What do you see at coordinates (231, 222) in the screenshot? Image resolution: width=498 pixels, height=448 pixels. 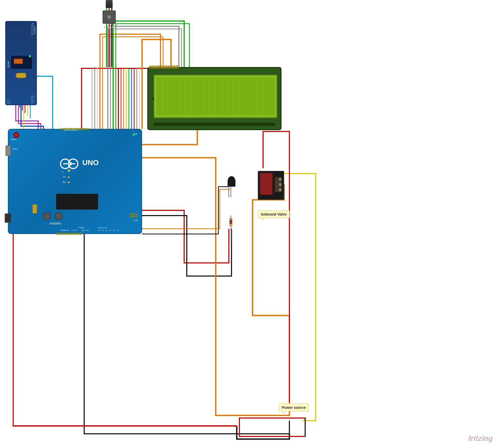 I see `resistor-body` at bounding box center [231, 222].